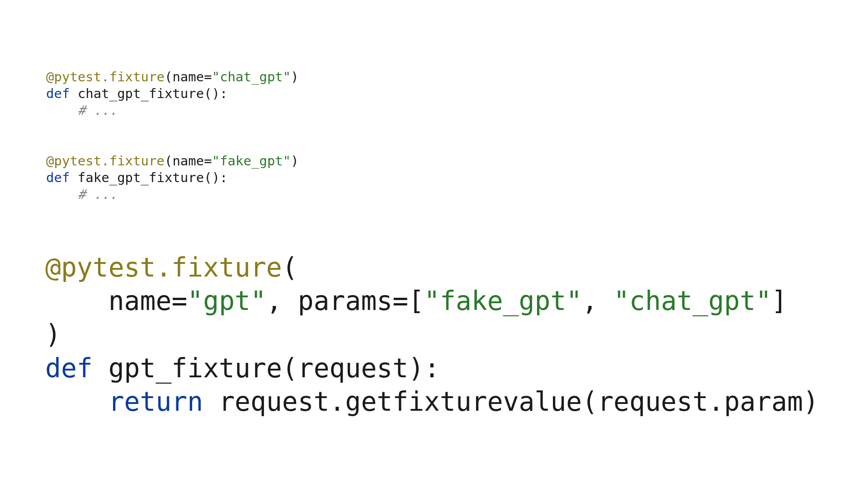 The image size is (868, 488). I want to click on bracket-open: [, so click(416, 301).